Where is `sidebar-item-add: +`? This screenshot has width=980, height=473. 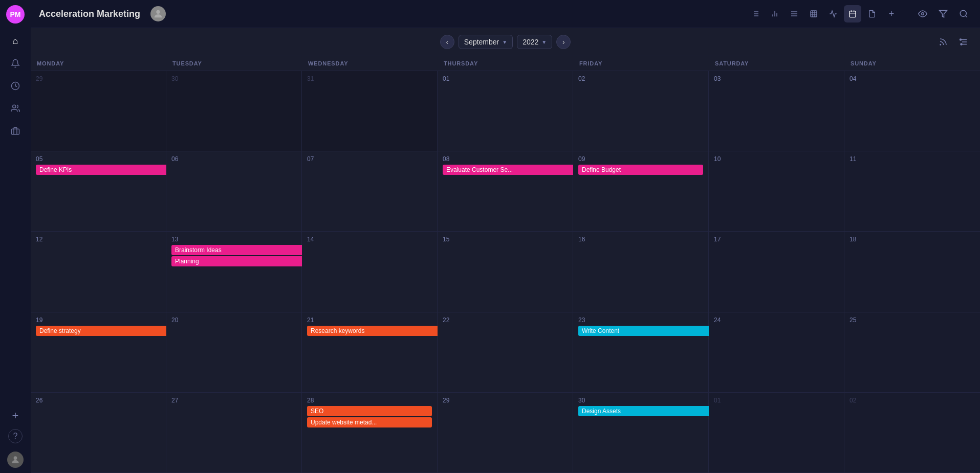 sidebar-item-add: + is located at coordinates (15, 416).